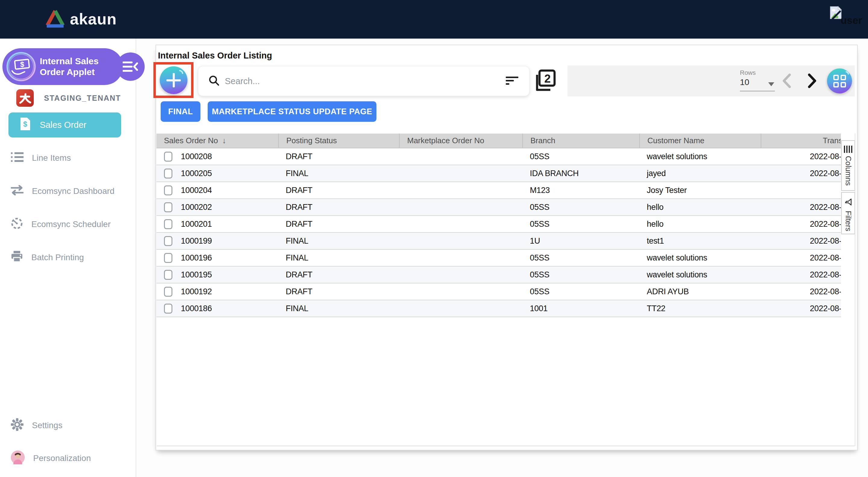  Describe the element at coordinates (786, 82) in the screenshot. I see `previous-page-button` at that location.